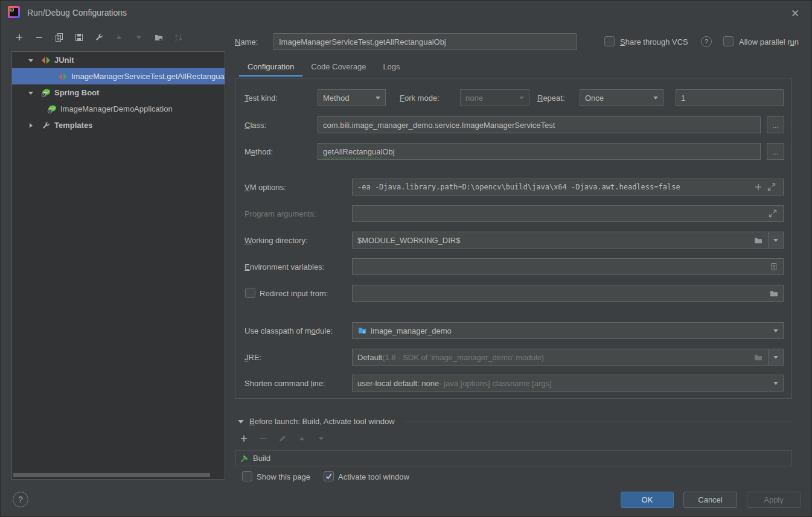 The width and height of the screenshot is (812, 517). What do you see at coordinates (99, 37) in the screenshot?
I see `edit-templates-icon` at bounding box center [99, 37].